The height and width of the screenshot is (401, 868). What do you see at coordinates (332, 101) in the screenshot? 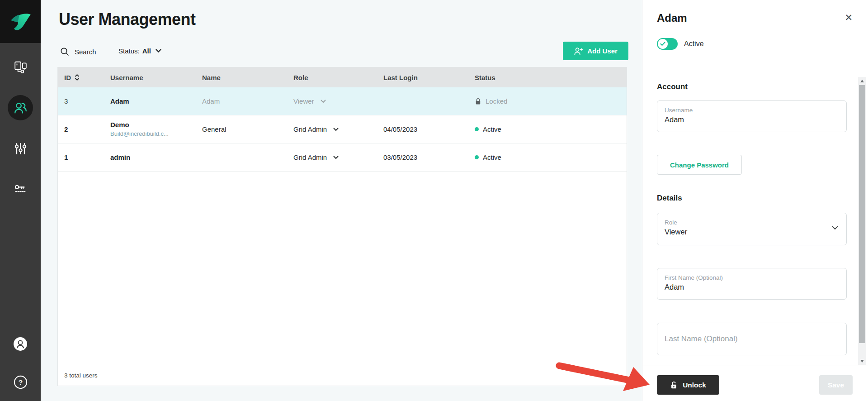
I see `role-dropdown: Viewer` at bounding box center [332, 101].